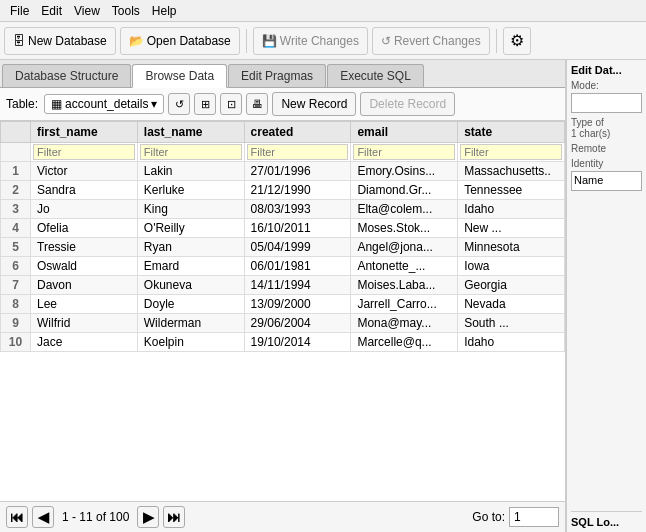 The height and width of the screenshot is (532, 646). I want to click on cell-state: Minnesota, so click(512, 248).